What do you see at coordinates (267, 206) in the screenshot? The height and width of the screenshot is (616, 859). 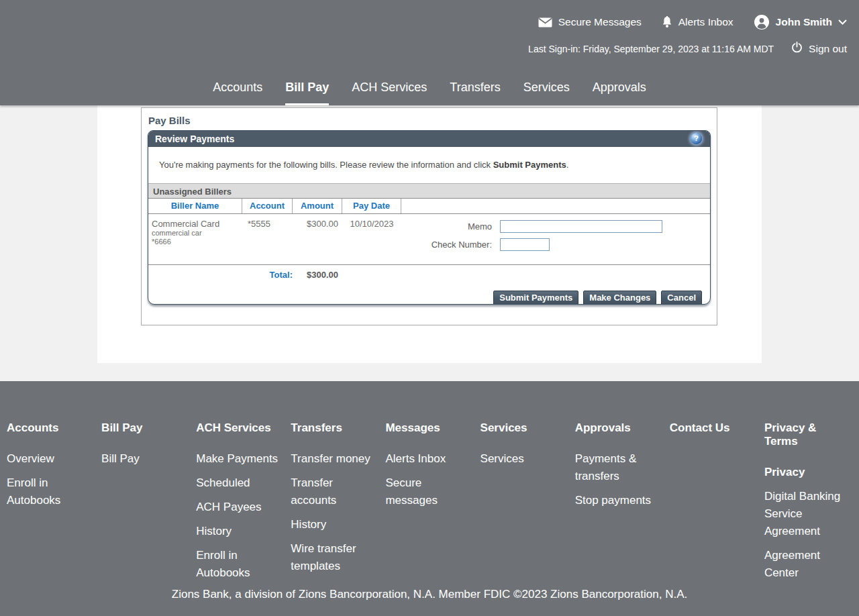 I see `col-account: Account` at bounding box center [267, 206].